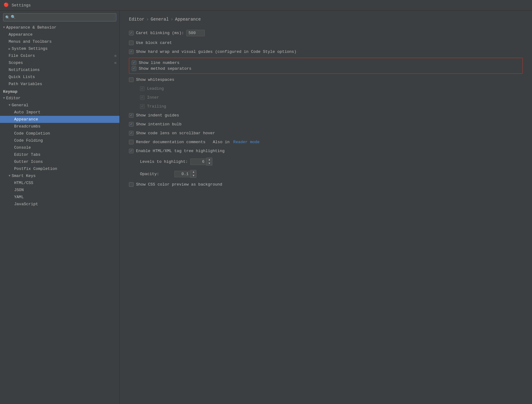 This screenshot has height=404, width=532. I want to click on enable-html-xml-label: Enable HTML/XML tag tree highlighting, so click(181, 151).